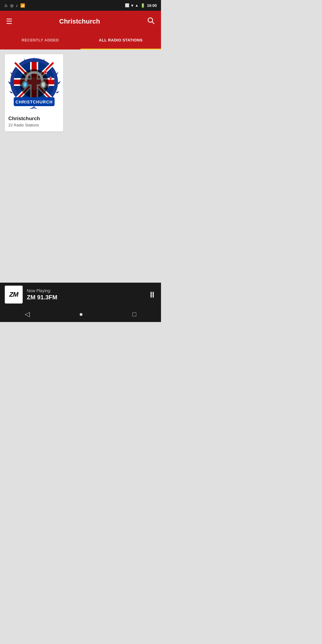  Describe the element at coordinates (80, 41) in the screenshot. I see `tabs-bar: RECENTLY ADDED ALL RADIO STATIONS` at that location.